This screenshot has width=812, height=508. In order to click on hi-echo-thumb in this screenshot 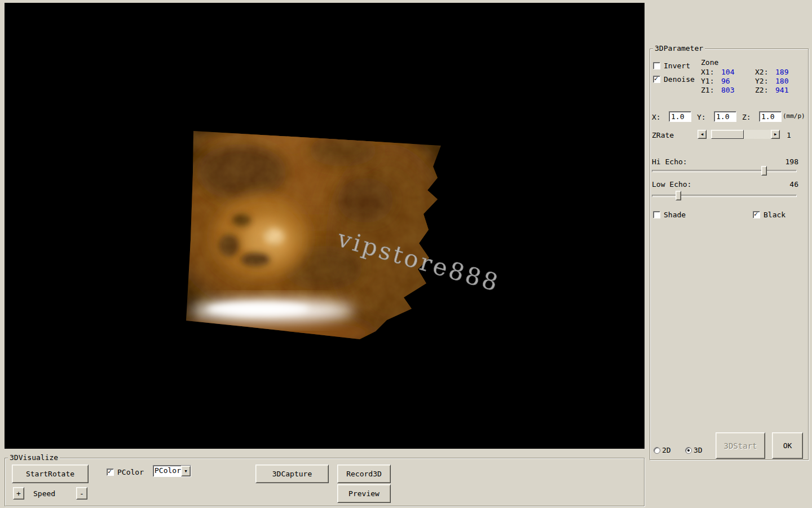, I will do `click(764, 170)`.